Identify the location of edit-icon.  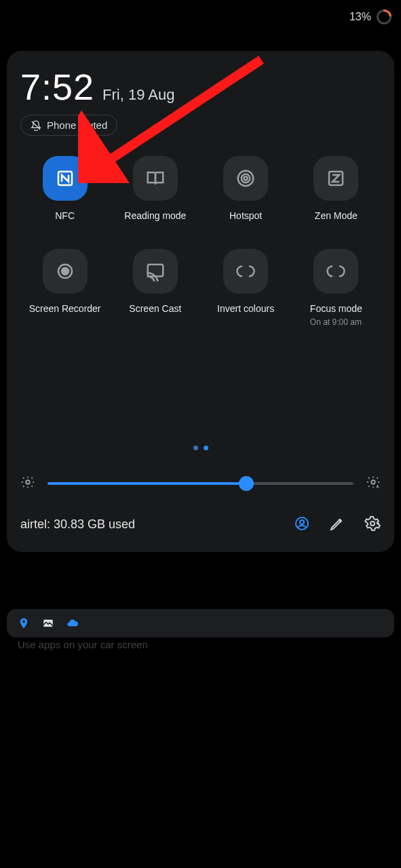
(337, 525).